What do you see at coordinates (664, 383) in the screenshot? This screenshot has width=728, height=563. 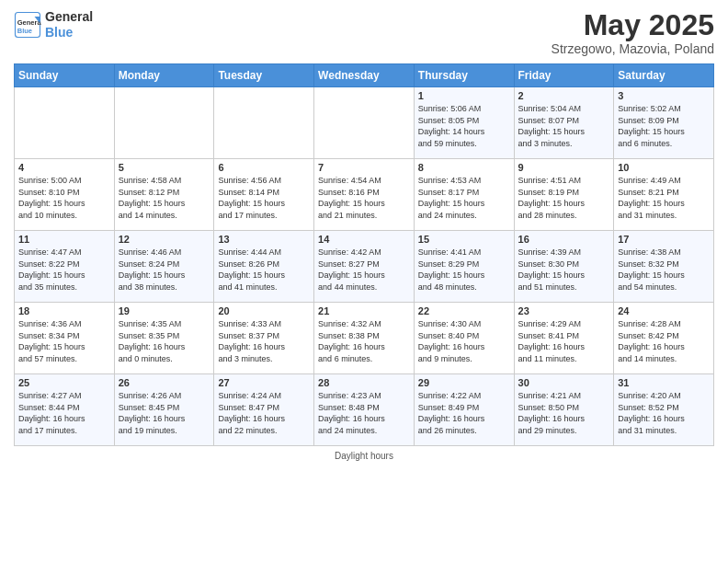 I see `day-number: 31` at bounding box center [664, 383].